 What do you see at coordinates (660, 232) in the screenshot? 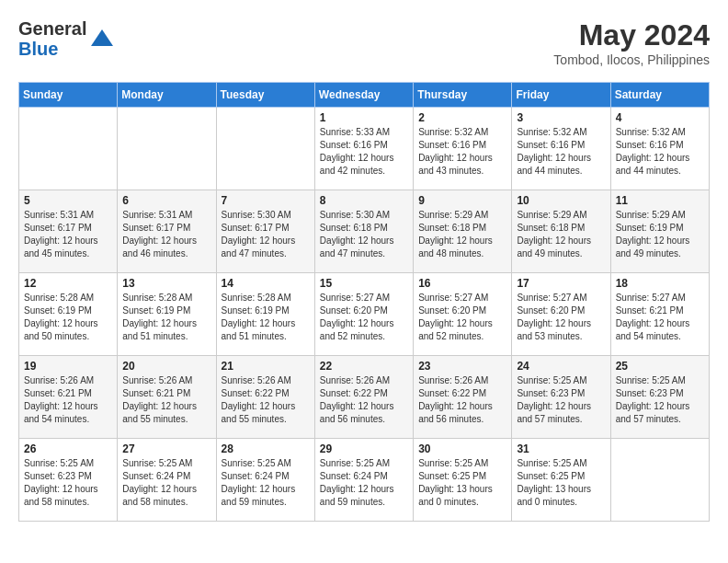
I see `calendar-cell: 11 Sunrise: 5:29 AM Sunset: 6:19 PM Dayl…` at bounding box center [660, 232].